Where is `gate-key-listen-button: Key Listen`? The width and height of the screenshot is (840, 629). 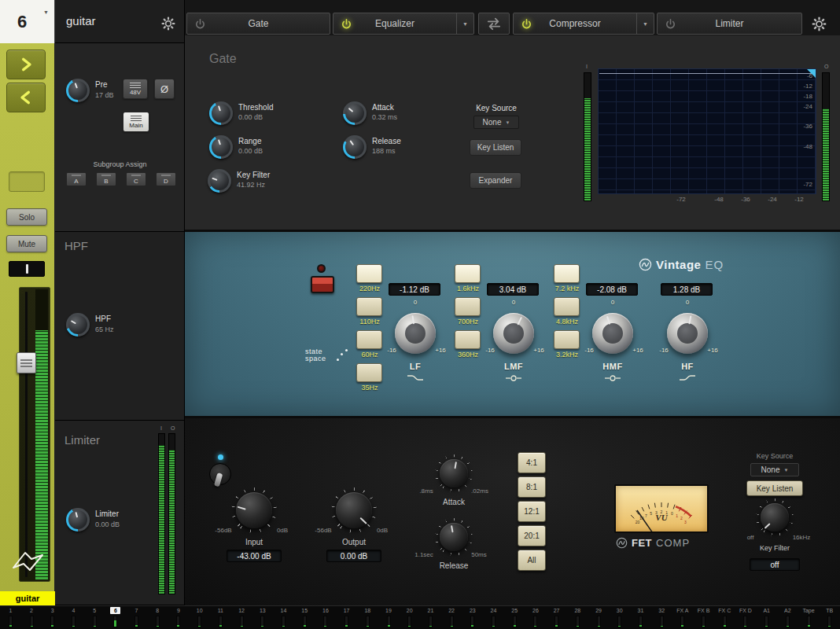 gate-key-listen-button: Key Listen is located at coordinates (496, 148).